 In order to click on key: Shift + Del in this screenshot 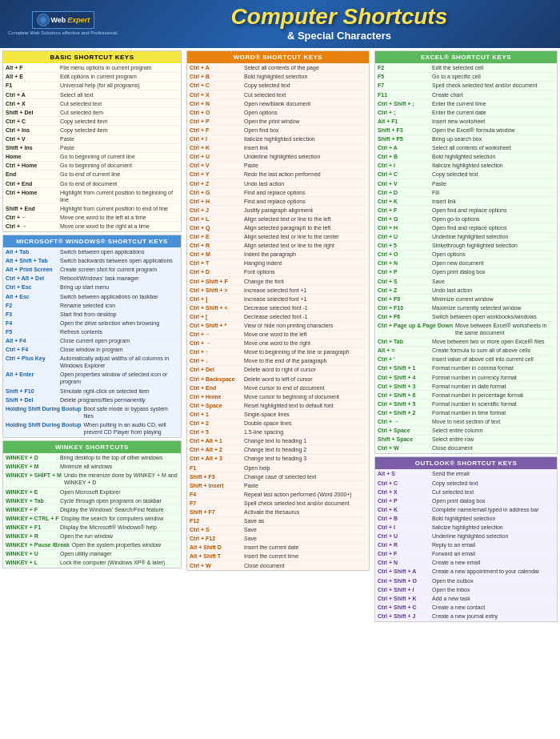, I will do `click(33, 400)`.